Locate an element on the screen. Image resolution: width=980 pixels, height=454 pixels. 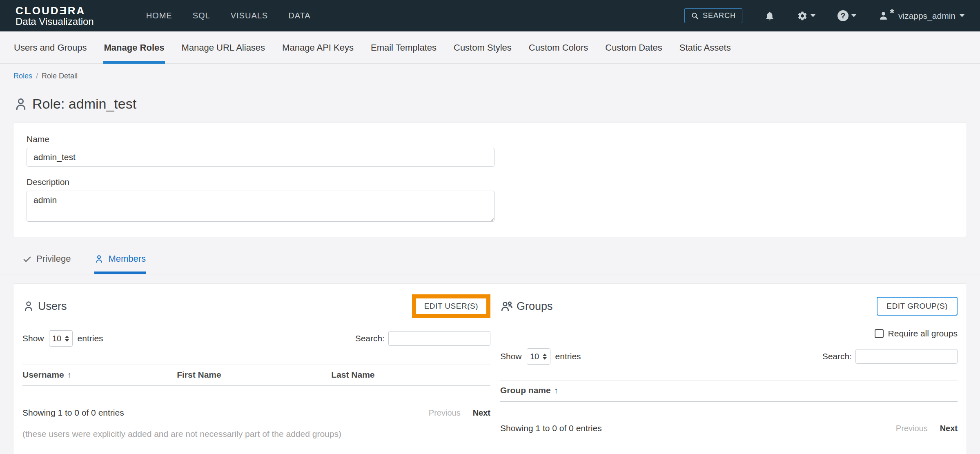
role-icon is located at coordinates (21, 104).